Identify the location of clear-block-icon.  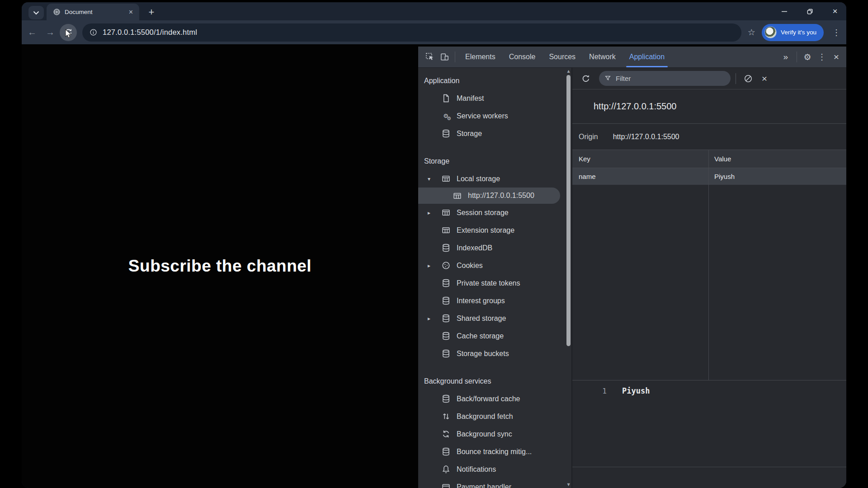
(748, 79).